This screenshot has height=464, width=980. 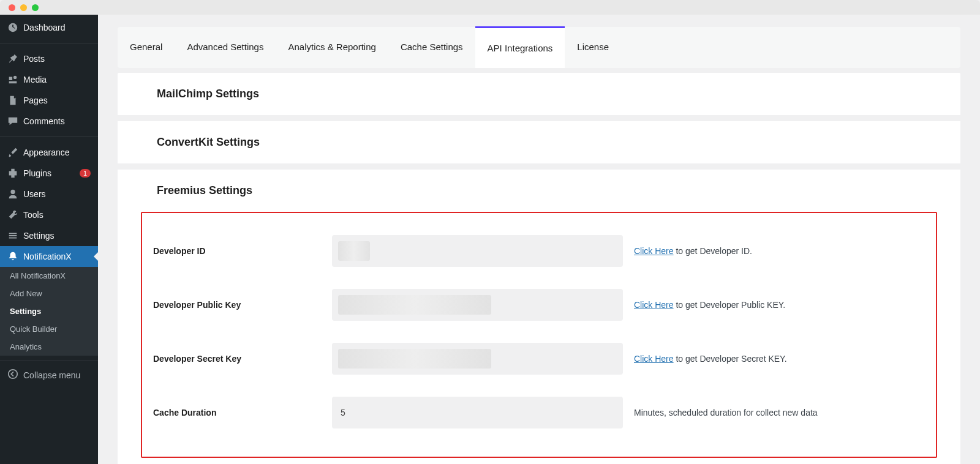 What do you see at coordinates (654, 359) in the screenshot?
I see `link-developer-secret-key: Click Here` at bounding box center [654, 359].